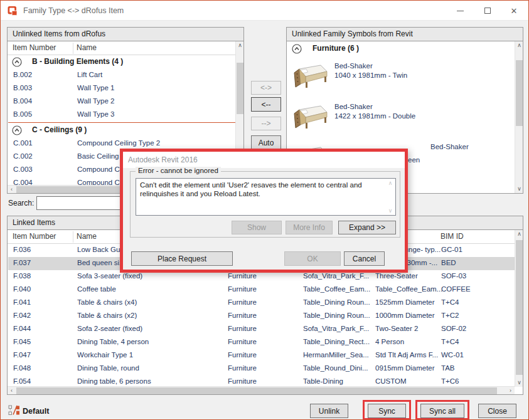 The width and height of the screenshot is (529, 420). What do you see at coordinates (261, 330) in the screenshot?
I see `table-row: F.044Sofa 2-seater (fixed)FurnitureSofa_…` at bounding box center [261, 330].